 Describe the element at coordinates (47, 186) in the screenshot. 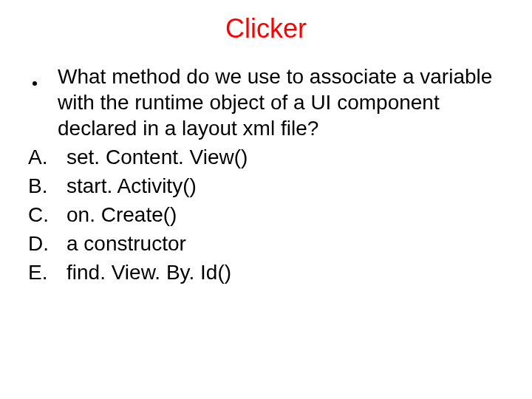

I see `option-letter: B.` at that location.